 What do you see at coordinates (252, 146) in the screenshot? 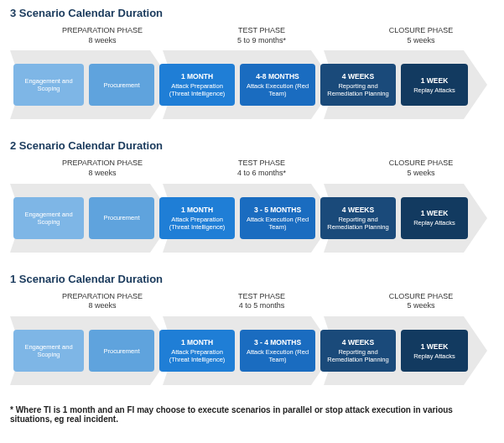
I see `section-title: 2 Scenario Calendar Duration` at bounding box center [252, 146].